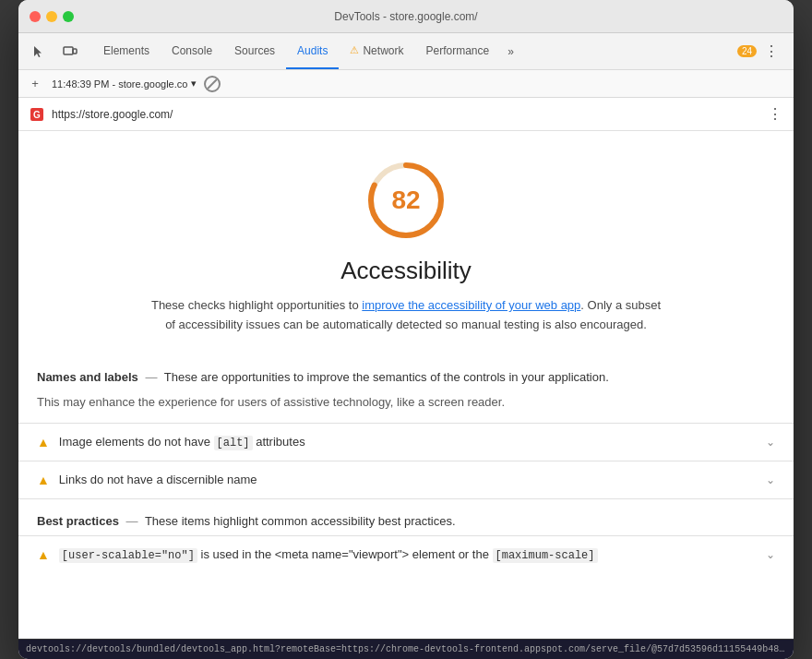 Image resolution: width=812 pixels, height=659 pixels. What do you see at coordinates (406, 271) in the screenshot?
I see `audit-category-title: Accessibility` at bounding box center [406, 271].